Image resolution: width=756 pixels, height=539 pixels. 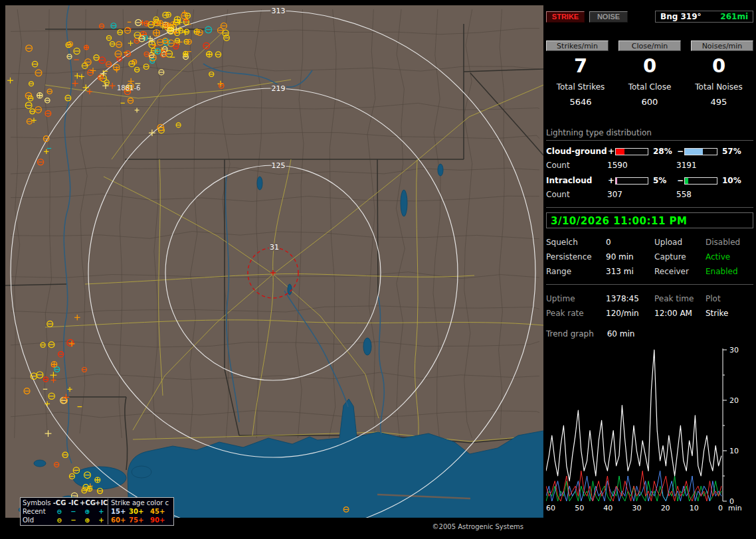 I want to click on age-15: 15+, so click(x=118, y=511).